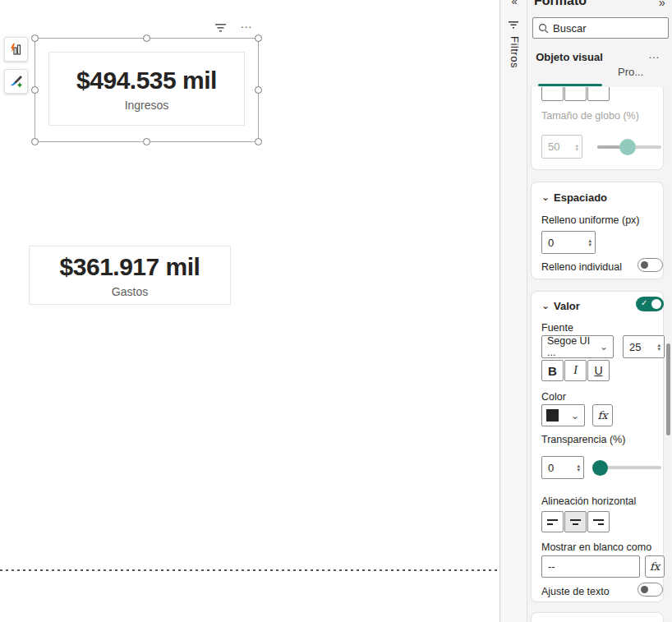  Describe the element at coordinates (600, 468) in the screenshot. I see `transparencia-slider-handle` at that location.